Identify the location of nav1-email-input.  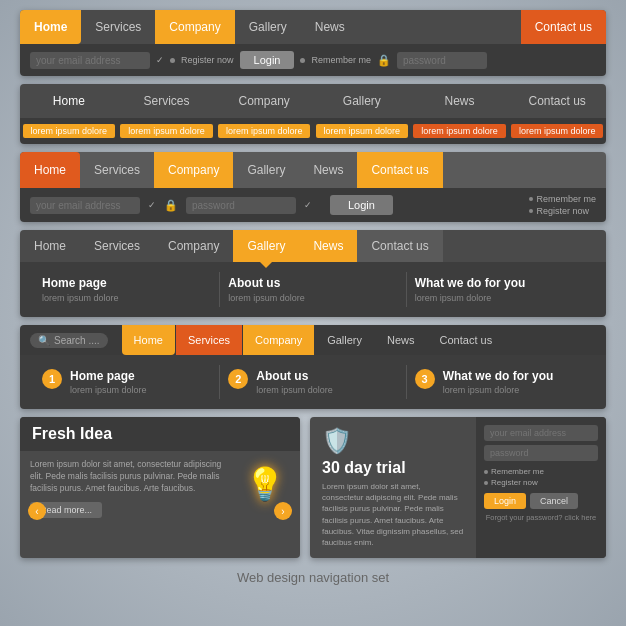
(90, 60).